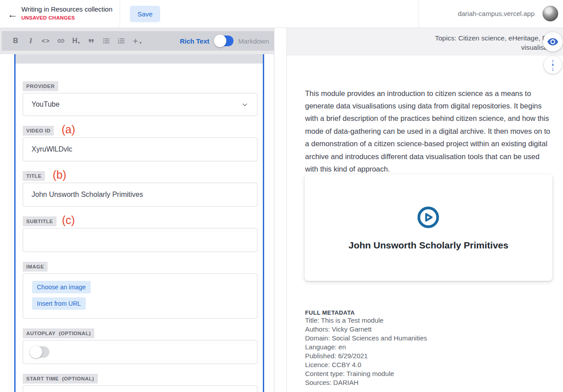 This screenshot has width=563, height=392. What do you see at coordinates (139, 383) in the screenshot?
I see `start-time-field: START TIME (OPTIONAL)` at bounding box center [139, 383].